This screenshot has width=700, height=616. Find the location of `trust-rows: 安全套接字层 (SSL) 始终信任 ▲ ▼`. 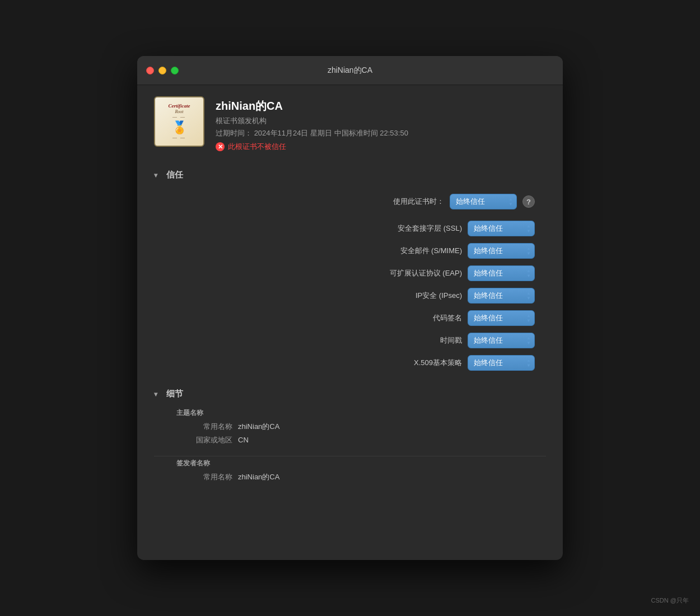

trust-rows: 安全套接字层 (SSL) 始终信任 ▲ ▼ is located at coordinates (350, 296).